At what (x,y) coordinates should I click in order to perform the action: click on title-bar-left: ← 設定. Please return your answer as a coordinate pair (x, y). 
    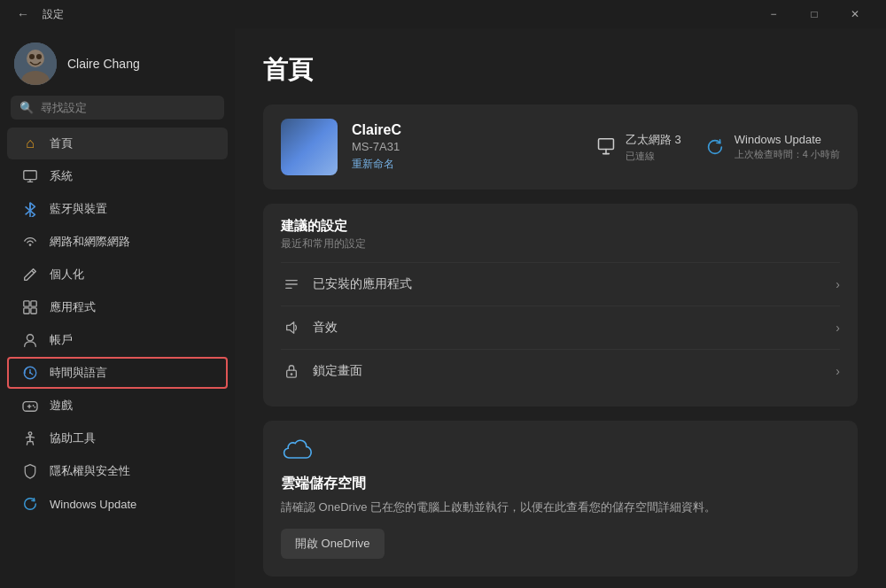
    Looking at the image, I should click on (37, 14).